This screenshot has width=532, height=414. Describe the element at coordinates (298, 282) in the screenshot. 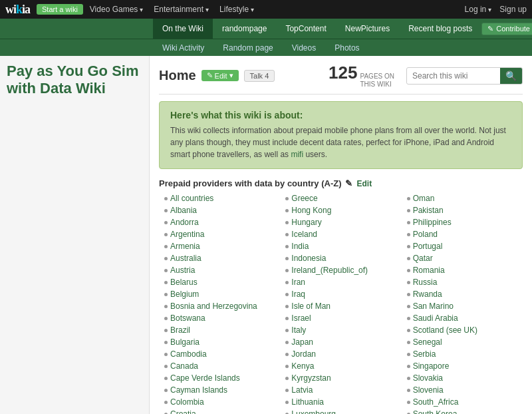

I see `country-link: Iran` at that location.